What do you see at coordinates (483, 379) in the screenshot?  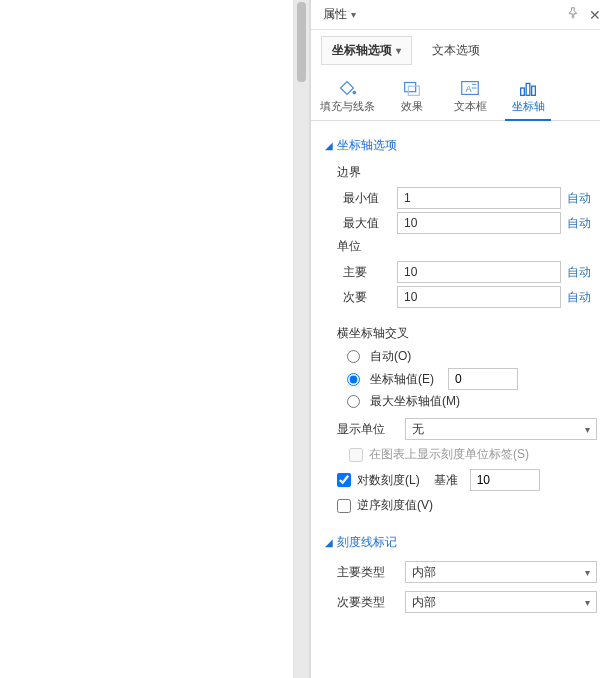 I see `cross-value-input` at bounding box center [483, 379].